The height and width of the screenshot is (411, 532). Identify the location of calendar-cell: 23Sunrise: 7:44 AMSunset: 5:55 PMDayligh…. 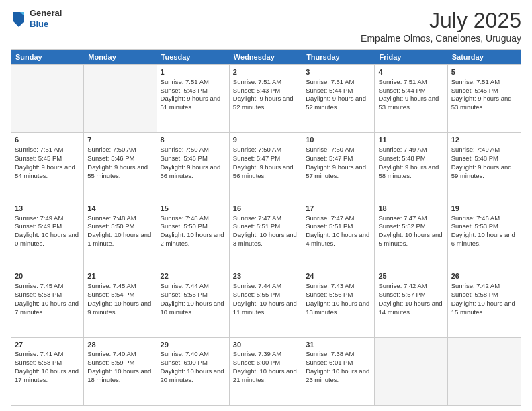
(266, 303).